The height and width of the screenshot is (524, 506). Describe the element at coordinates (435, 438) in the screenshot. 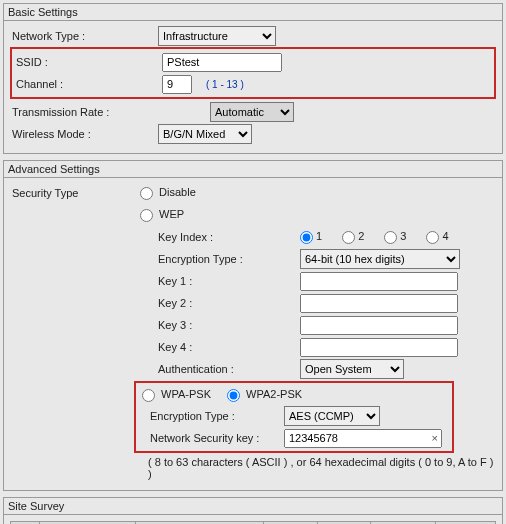

I see `clear-input-icon: ×` at that location.